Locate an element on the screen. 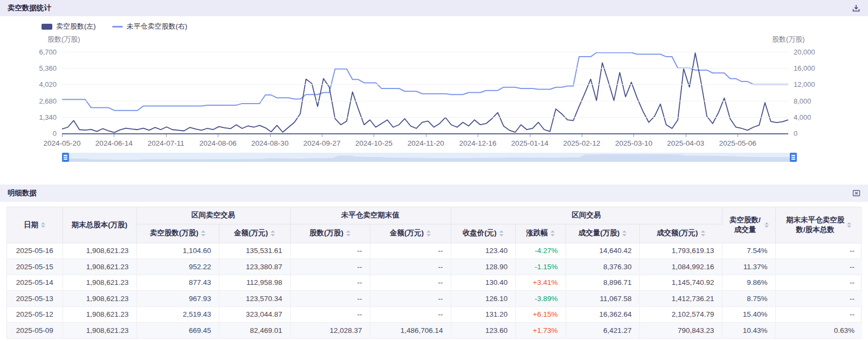 The height and width of the screenshot is (341, 868). table-cell: 82,469.01 is located at coordinates (254, 331).